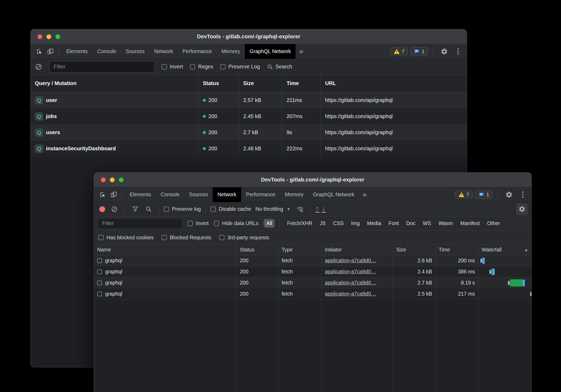 The width and height of the screenshot is (561, 392). Describe the element at coordinates (148, 209) in the screenshot. I see `search-icon` at that location.